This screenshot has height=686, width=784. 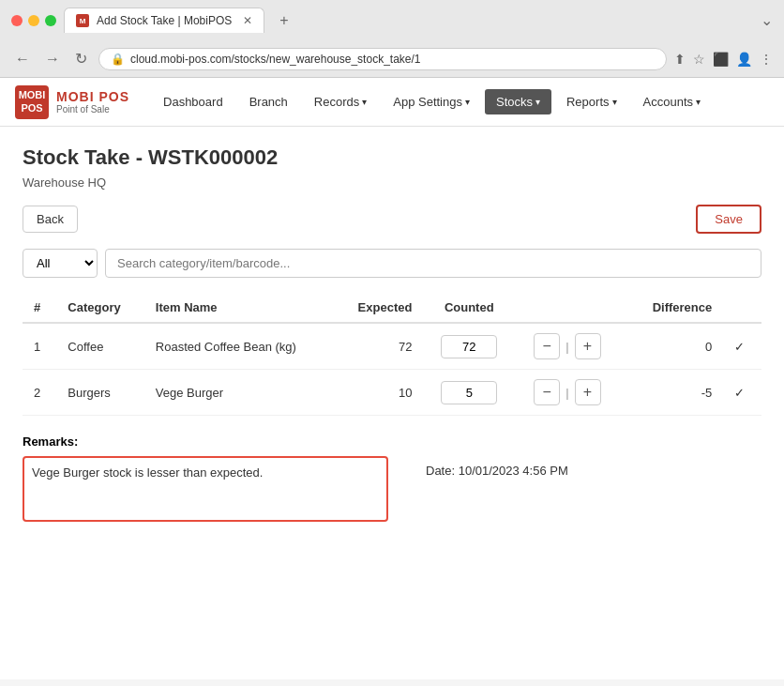 What do you see at coordinates (469, 308) in the screenshot?
I see `col-counted: Counted` at bounding box center [469, 308].